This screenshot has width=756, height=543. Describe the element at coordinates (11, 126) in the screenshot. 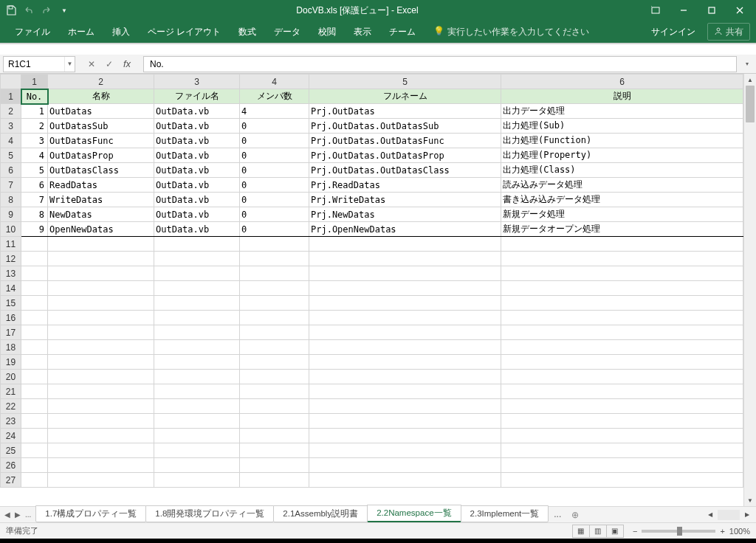

I see `row-header: 3` at that location.